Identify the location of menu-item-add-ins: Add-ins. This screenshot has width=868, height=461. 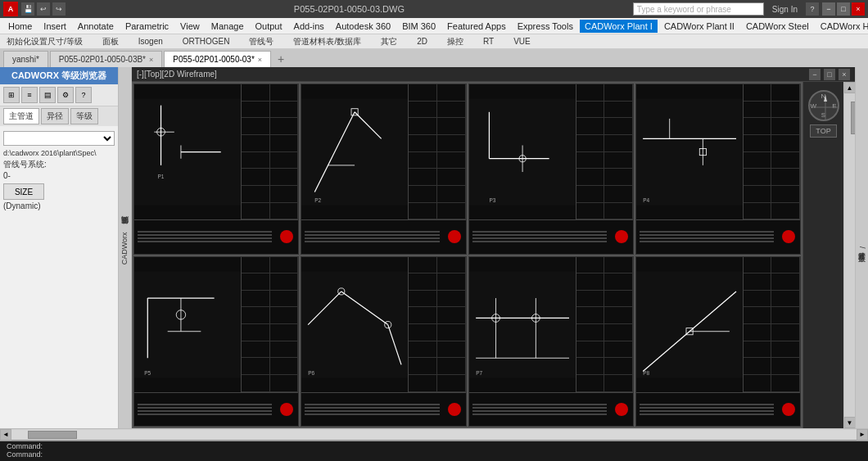
(310, 26).